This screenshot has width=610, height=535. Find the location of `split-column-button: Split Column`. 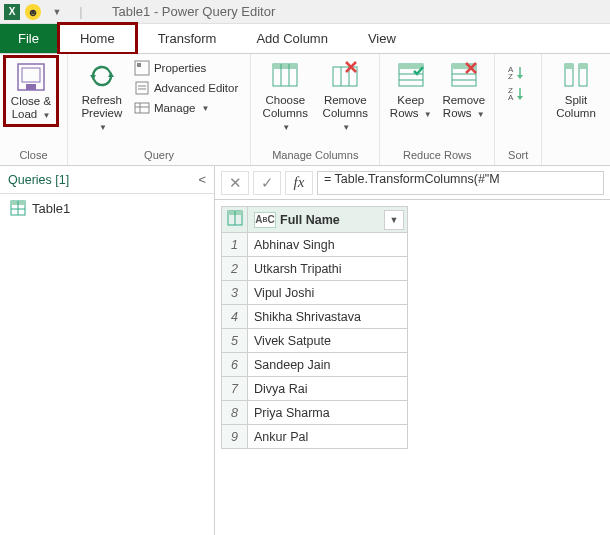

split-column-button: Split Column is located at coordinates (576, 90).